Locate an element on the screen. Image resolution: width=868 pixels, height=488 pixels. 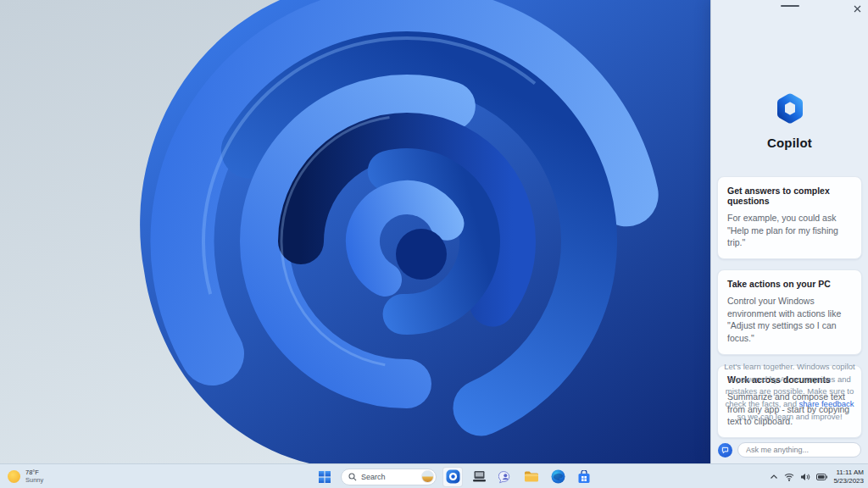
tray-icons is located at coordinates (798, 477).